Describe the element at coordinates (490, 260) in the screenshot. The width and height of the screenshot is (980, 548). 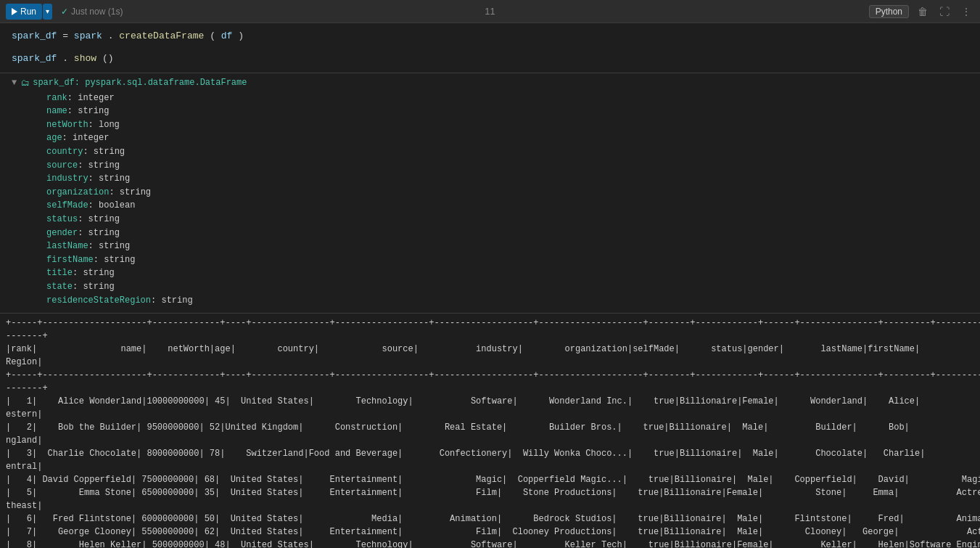
I see `schema-field-firstName: firstName: string` at that location.